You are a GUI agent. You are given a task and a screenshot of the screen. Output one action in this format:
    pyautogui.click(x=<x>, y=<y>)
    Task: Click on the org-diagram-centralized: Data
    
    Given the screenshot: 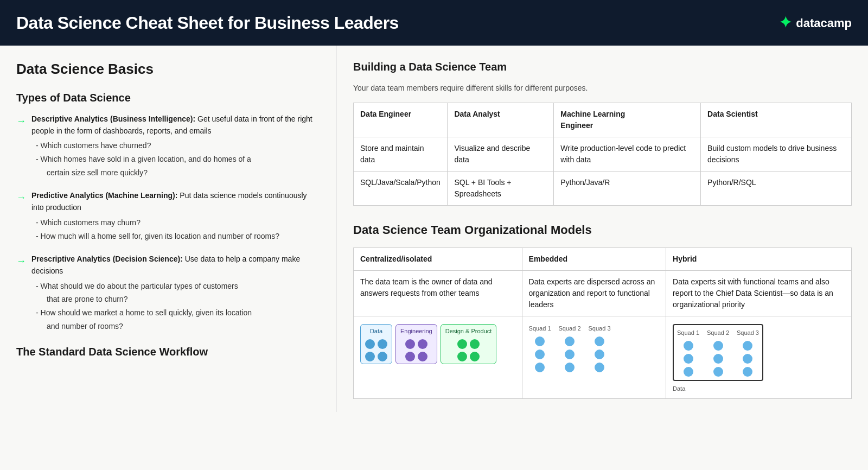 What is the action you would take?
    pyautogui.click(x=438, y=358)
    